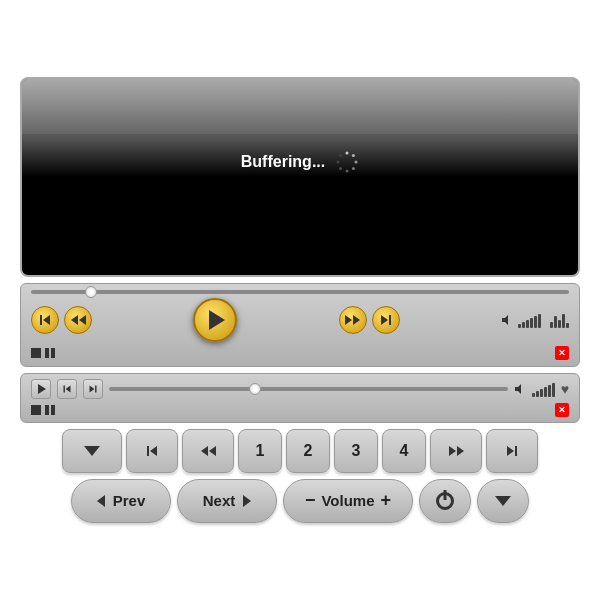 This screenshot has width=600, height=599. I want to click on chapter-4-button: 4, so click(404, 451).